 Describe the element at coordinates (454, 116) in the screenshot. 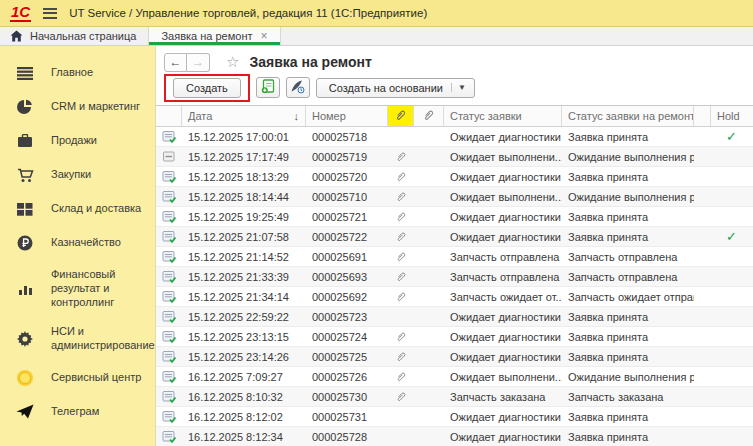

I see `table-header-row: Дата ↓ Номер Статус заявки Статус заявки…` at that location.